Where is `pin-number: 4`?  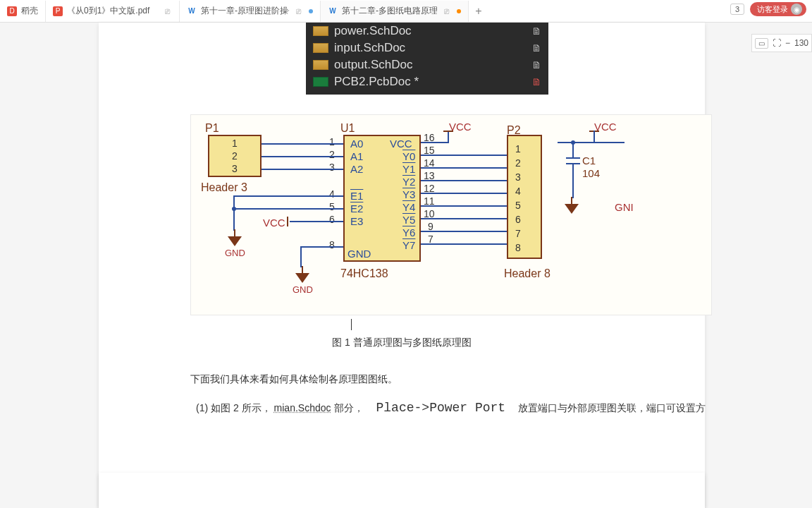
pin-number: 4 is located at coordinates (332, 194).